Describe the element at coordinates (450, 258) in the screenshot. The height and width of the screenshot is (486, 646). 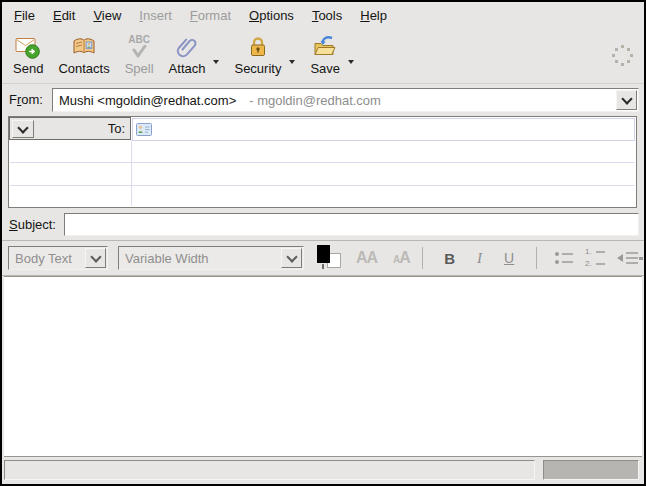
I see `bold-button: B` at that location.